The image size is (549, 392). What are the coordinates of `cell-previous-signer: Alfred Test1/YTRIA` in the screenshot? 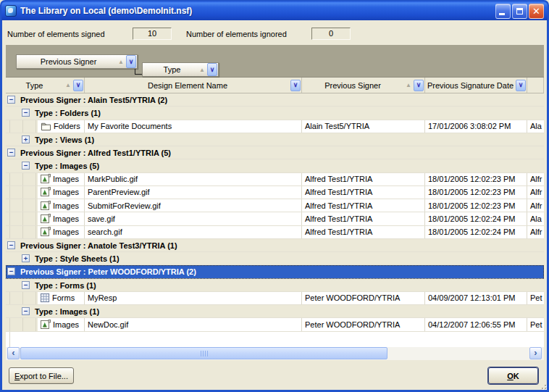 It's located at (364, 219).